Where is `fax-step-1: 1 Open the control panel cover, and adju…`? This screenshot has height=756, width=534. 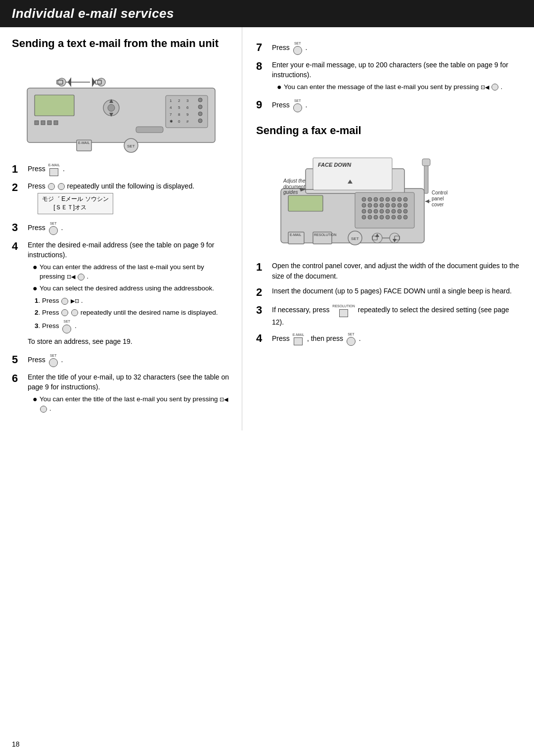
fax-step-1: 1 Open the control panel cover, and adju… is located at coordinates (389, 271).